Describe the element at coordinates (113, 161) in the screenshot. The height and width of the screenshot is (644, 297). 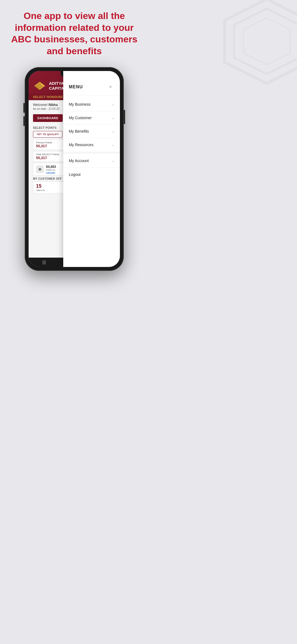
I see `chevron-down-icon-account: ⌄` at that location.